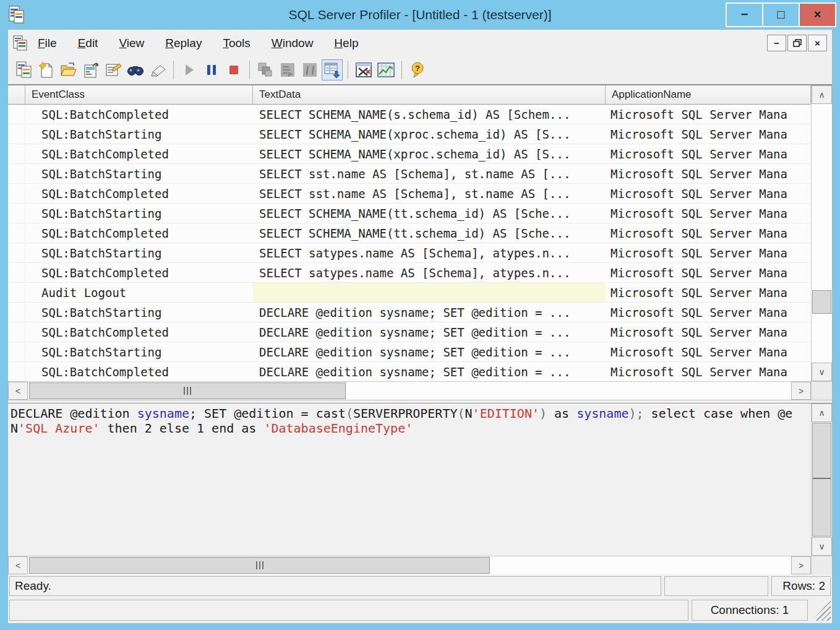 This screenshot has height=630, width=840. Describe the element at coordinates (189, 70) in the screenshot. I see `start-replay-button` at that location.